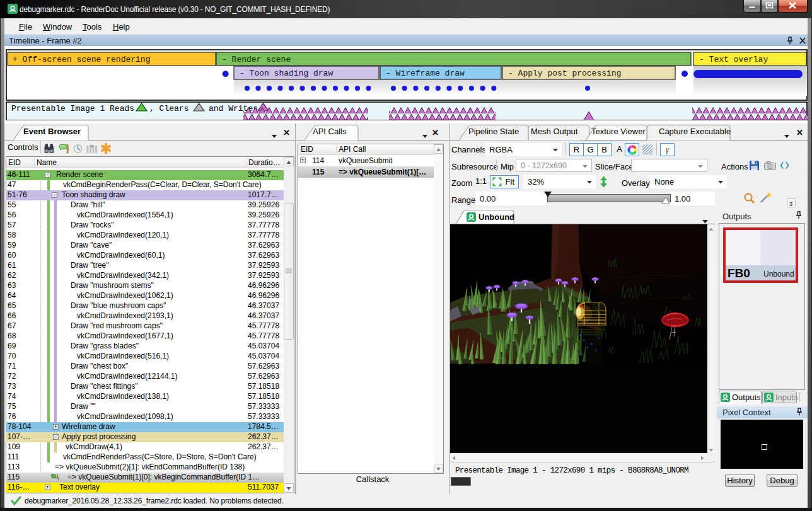 The width and height of the screenshot is (812, 511). I want to click on svg-text: , Clears, so click(169, 108).